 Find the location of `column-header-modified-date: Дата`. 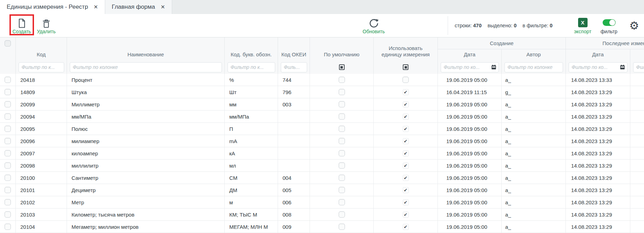

column-header-modified-date: Дата is located at coordinates (598, 55).